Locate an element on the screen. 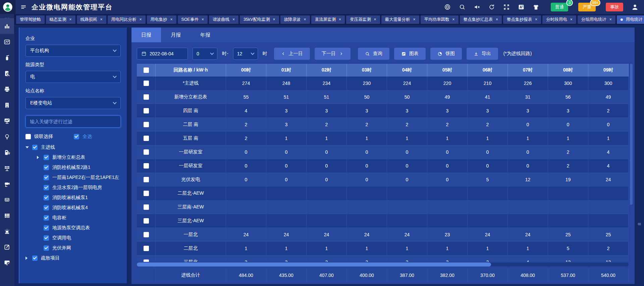 This screenshot has height=286, width=644. sidebar-item-camera is located at coordinates (7, 184).